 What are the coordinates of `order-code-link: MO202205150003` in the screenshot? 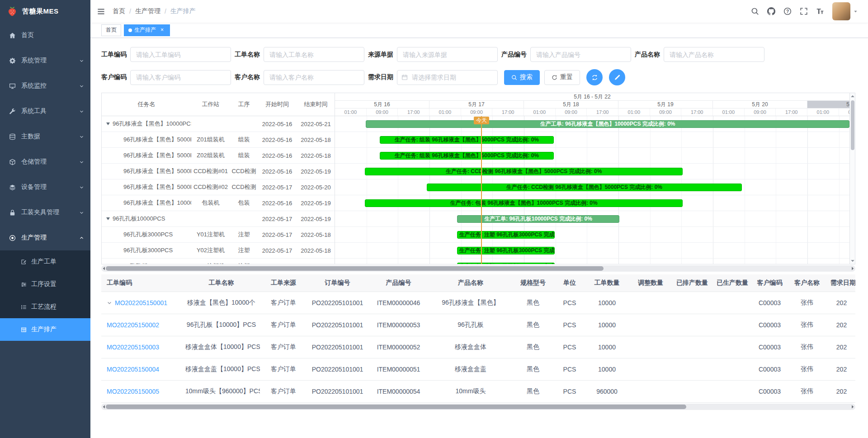 It's located at (133, 347).